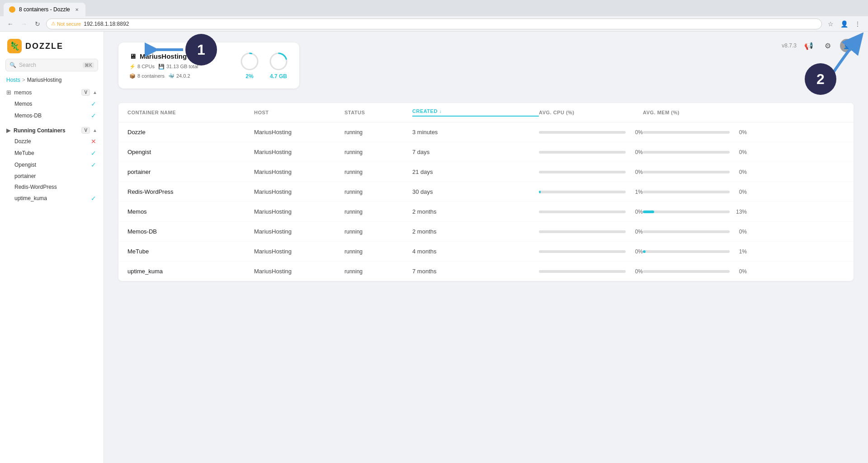  What do you see at coordinates (133, 56) in the screenshot?
I see `server-icon: 🖥` at bounding box center [133, 56].